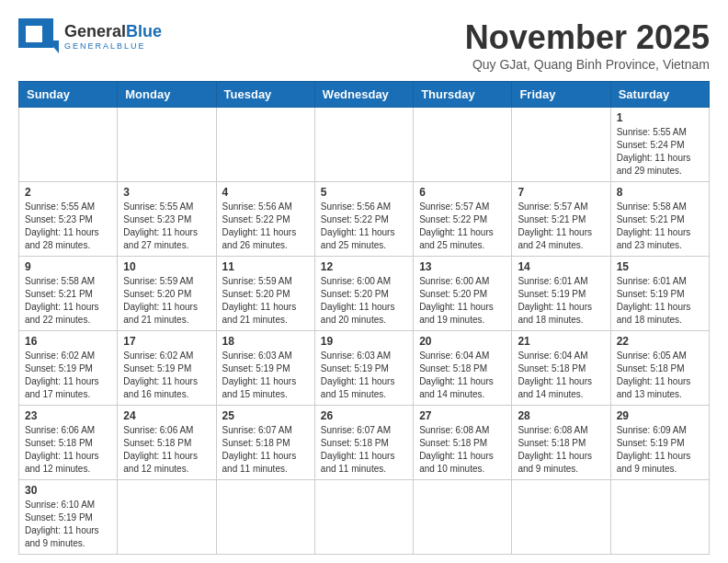 This screenshot has width=728, height=563. What do you see at coordinates (68, 341) in the screenshot?
I see `day-number: 16` at bounding box center [68, 341].